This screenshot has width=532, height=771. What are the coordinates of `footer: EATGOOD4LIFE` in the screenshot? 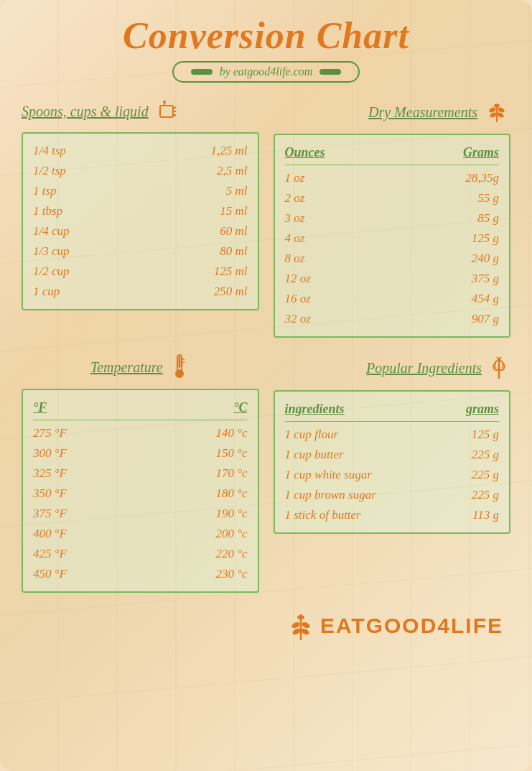 It's located at (266, 626).